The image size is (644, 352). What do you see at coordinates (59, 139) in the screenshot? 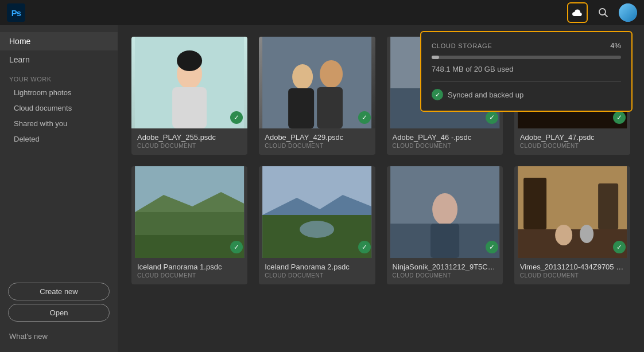
I see `sidebar-item-deleted: Deleted` at bounding box center [59, 139].